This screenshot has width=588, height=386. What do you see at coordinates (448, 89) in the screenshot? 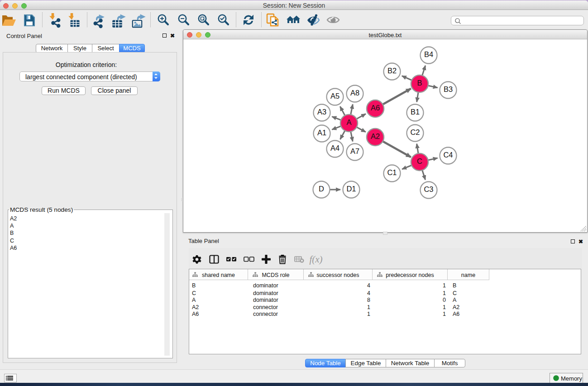
I see `svg-text: B3` at bounding box center [448, 89].